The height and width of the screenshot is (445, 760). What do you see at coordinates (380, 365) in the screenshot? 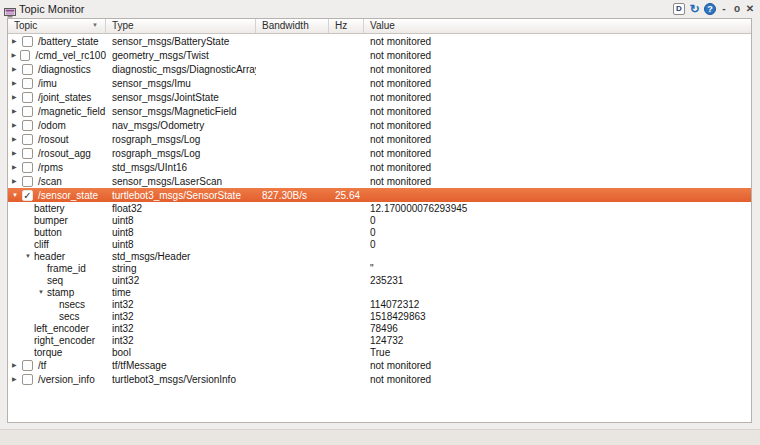
I see `table-row: ▶/tftf/tfMessagenot monitored` at bounding box center [380, 365].